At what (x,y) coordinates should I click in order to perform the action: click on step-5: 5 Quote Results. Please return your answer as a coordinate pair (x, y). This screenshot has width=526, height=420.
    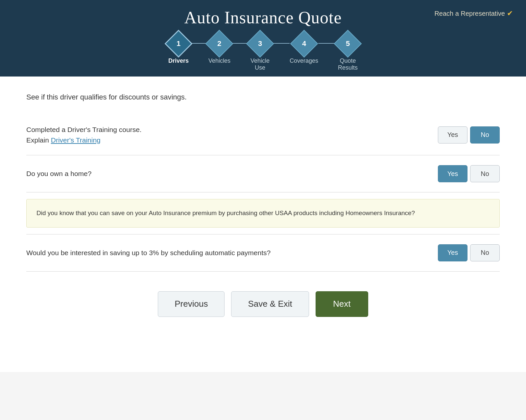
    Looking at the image, I should click on (348, 55).